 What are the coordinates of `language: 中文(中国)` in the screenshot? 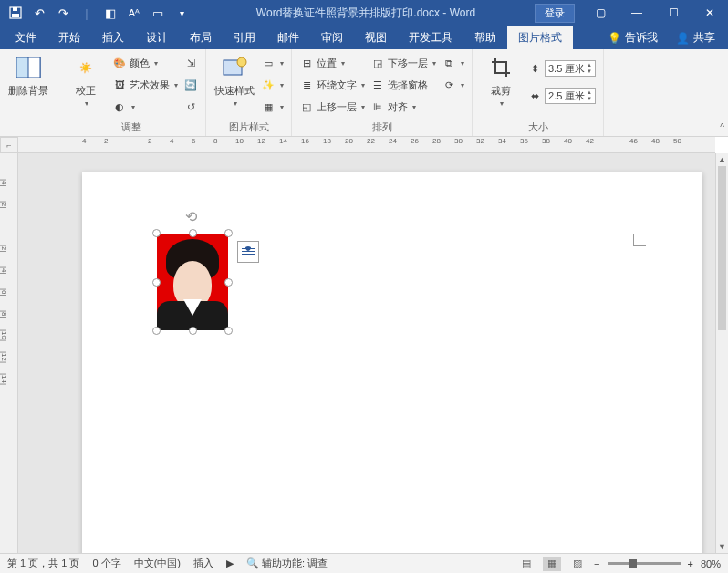 It's located at (157, 564).